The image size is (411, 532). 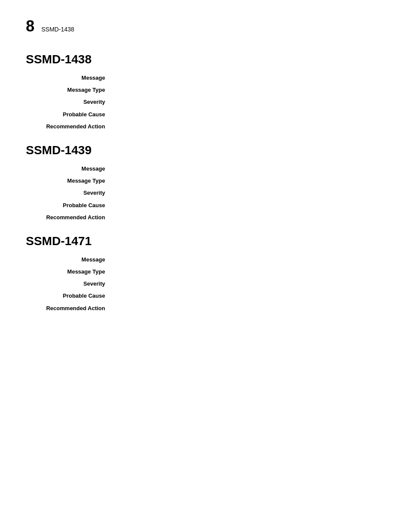 I want to click on entry-ssmd-1471-field-label-1: Message Type, so click(x=69, y=272).